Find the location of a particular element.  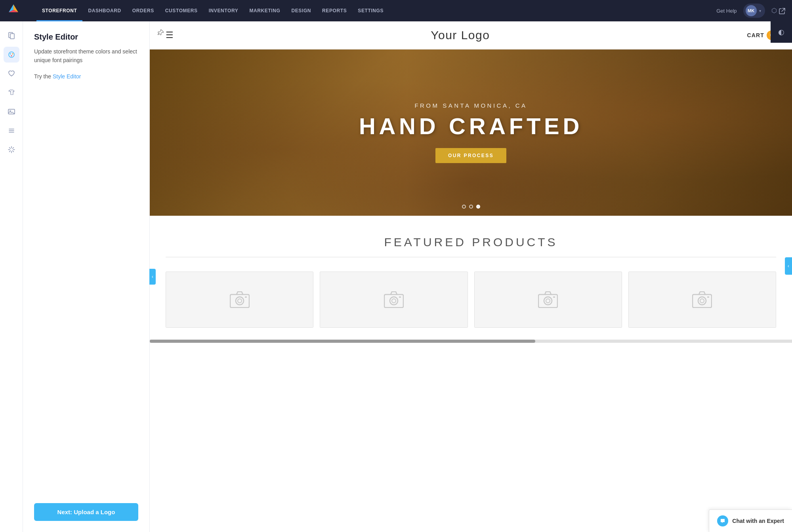

hero-dots is located at coordinates (471, 207).